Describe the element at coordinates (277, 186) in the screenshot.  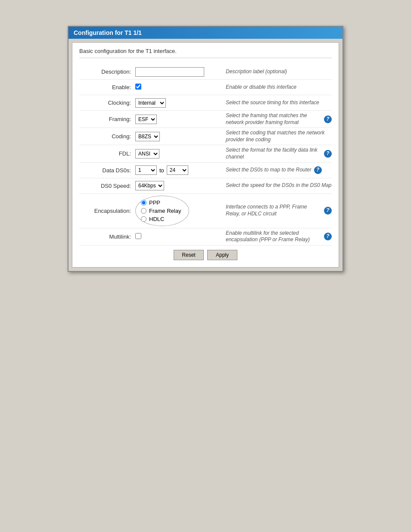
I see `ds0-speed-help: Select the speed for the DS0s in the DS0…` at that location.